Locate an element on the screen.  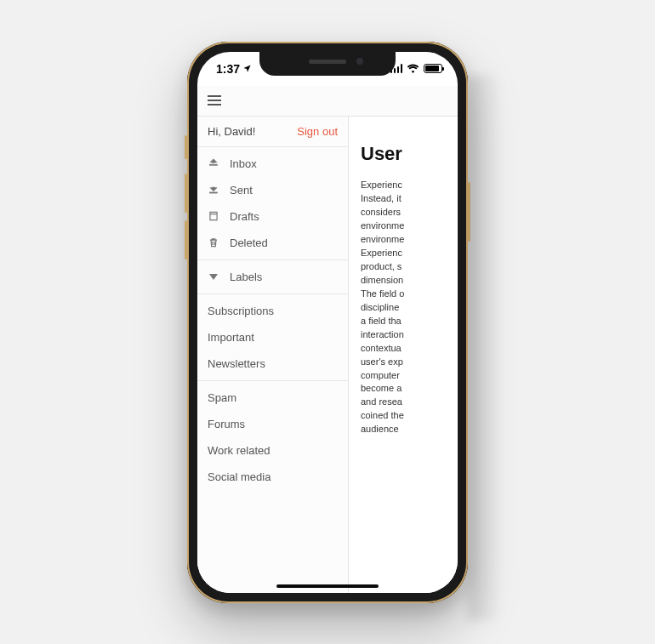
sidebar-item-label: Subscriptions is located at coordinates (241, 311).